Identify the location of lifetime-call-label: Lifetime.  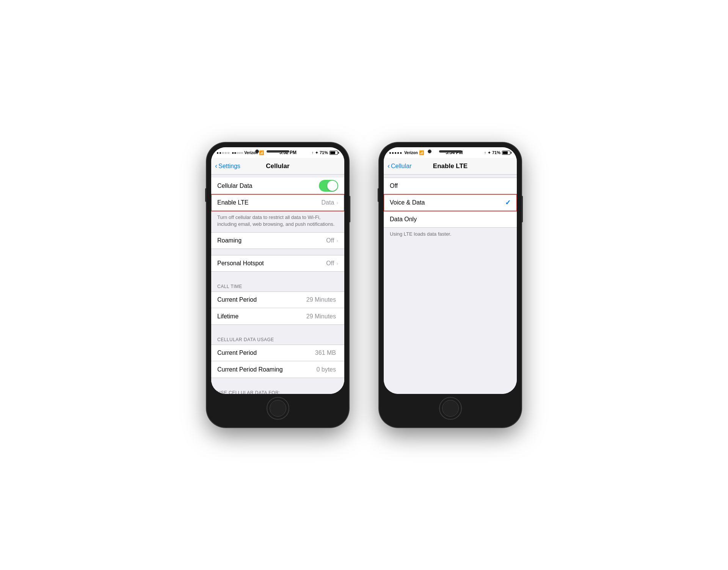
(262, 316).